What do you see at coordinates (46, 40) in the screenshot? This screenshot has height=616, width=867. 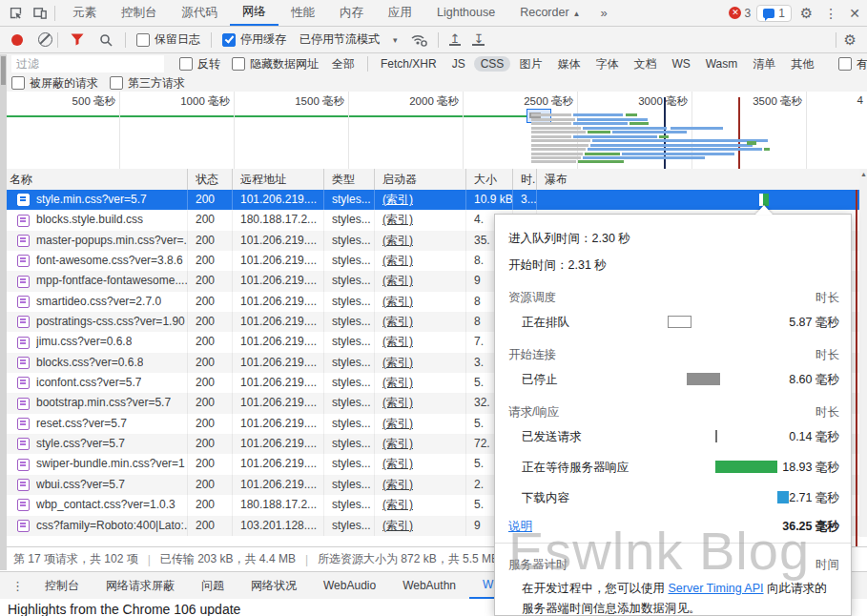 I see `clear-icon` at bounding box center [46, 40].